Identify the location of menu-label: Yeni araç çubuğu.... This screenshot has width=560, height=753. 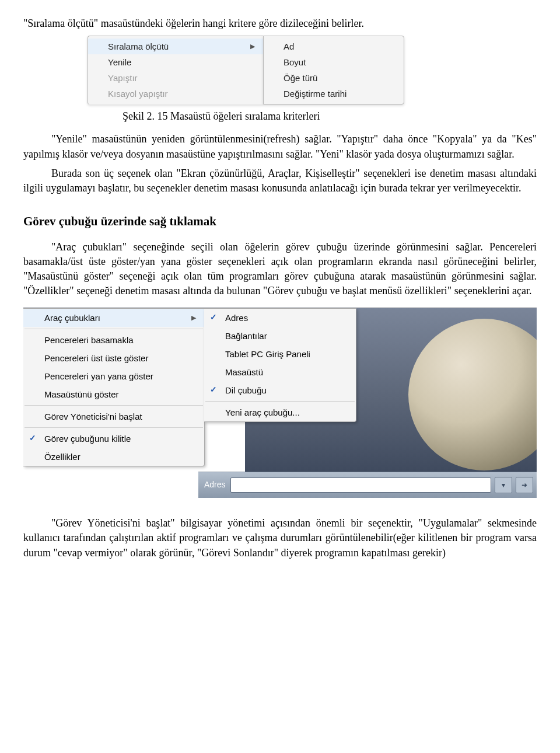
(262, 412).